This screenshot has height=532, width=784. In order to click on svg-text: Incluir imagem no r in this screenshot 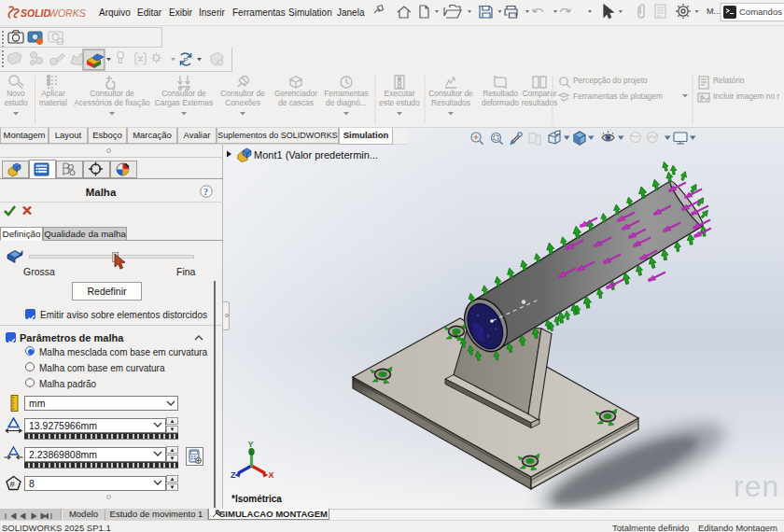, I will do `click(747, 96)`.